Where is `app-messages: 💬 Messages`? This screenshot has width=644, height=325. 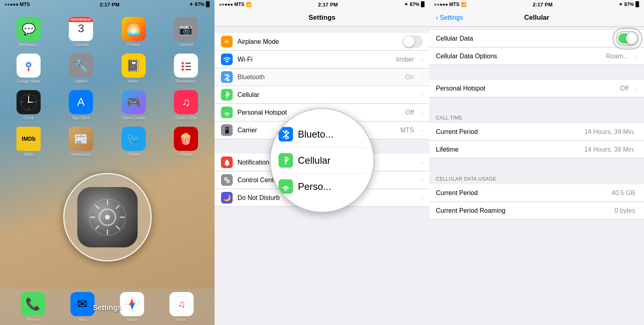 app-messages: 💬 Messages is located at coordinates (29, 32).